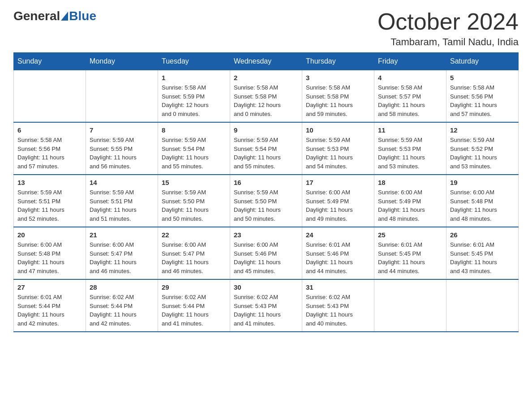 This screenshot has width=532, height=411. I want to click on day-number: 20, so click(50, 235).